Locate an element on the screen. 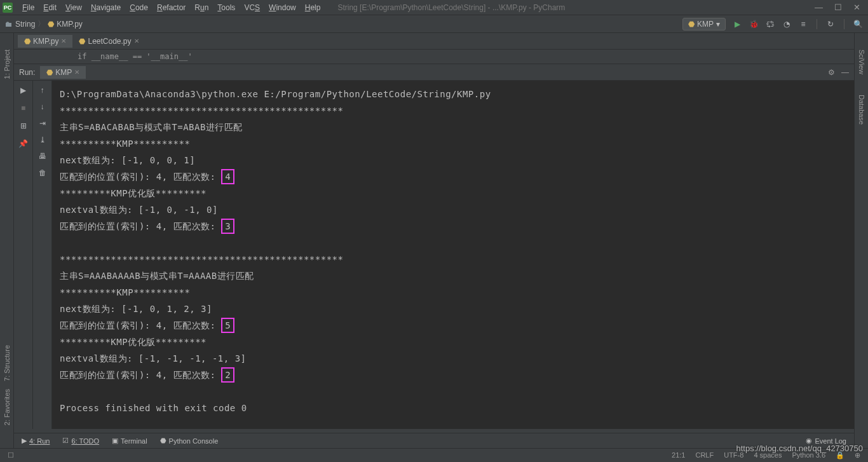 The width and height of the screenshot is (868, 462). highlight-box: 4 is located at coordinates (227, 177).